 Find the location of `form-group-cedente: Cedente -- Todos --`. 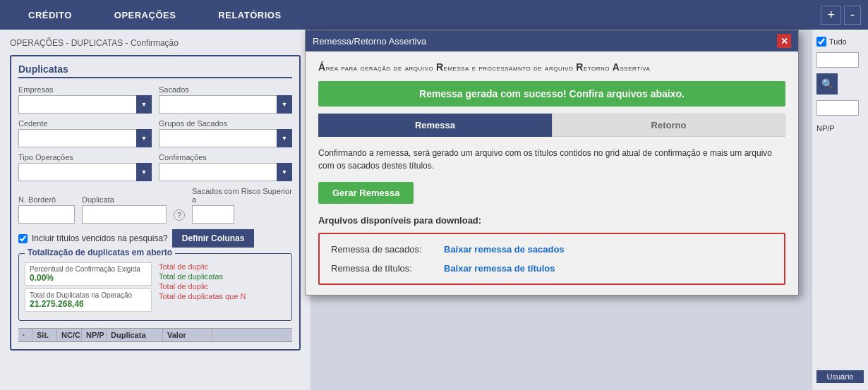

form-group-cedente: Cedente -- Todos -- is located at coordinates (85, 133).